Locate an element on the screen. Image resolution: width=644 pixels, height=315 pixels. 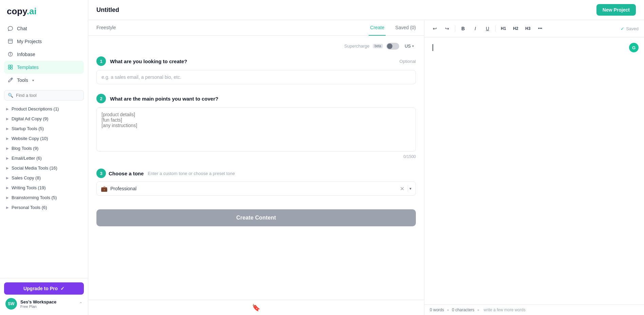
check-icon: ✓ is located at coordinates (623, 29).